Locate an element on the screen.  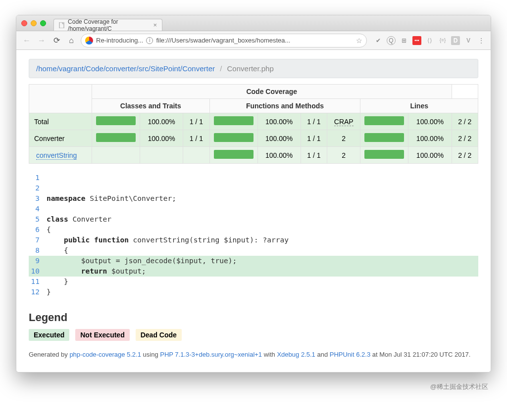
th-name is located at coordinates (60, 99).